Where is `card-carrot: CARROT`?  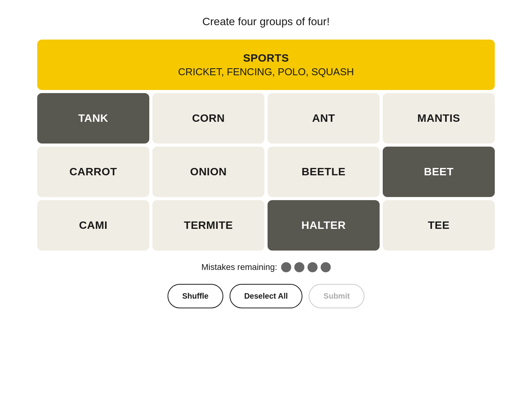 card-carrot: CARROT is located at coordinates (93, 172).